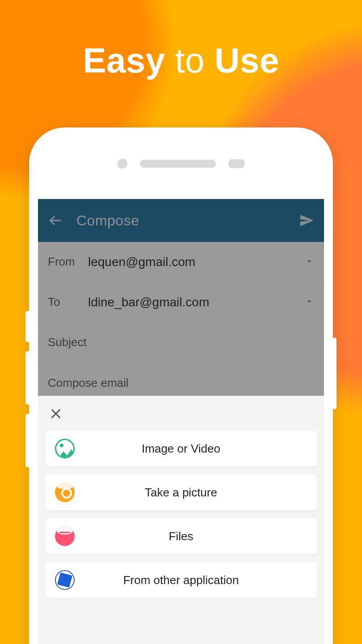 This screenshot has height=644, width=362. I want to click on apps-icon, so click(65, 580).